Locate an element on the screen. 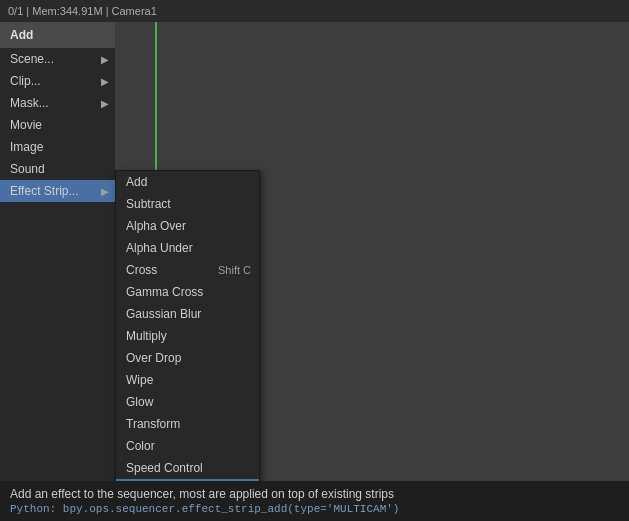  submenu-item-glow: Glow is located at coordinates (188, 402).